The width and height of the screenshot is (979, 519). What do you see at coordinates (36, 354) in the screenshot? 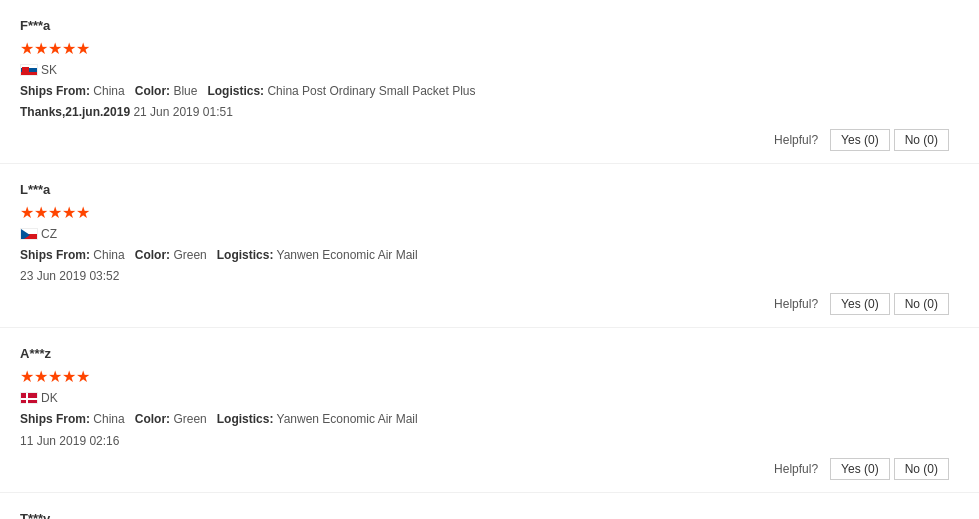
I see `reviewer-name: A***z` at bounding box center [36, 354].